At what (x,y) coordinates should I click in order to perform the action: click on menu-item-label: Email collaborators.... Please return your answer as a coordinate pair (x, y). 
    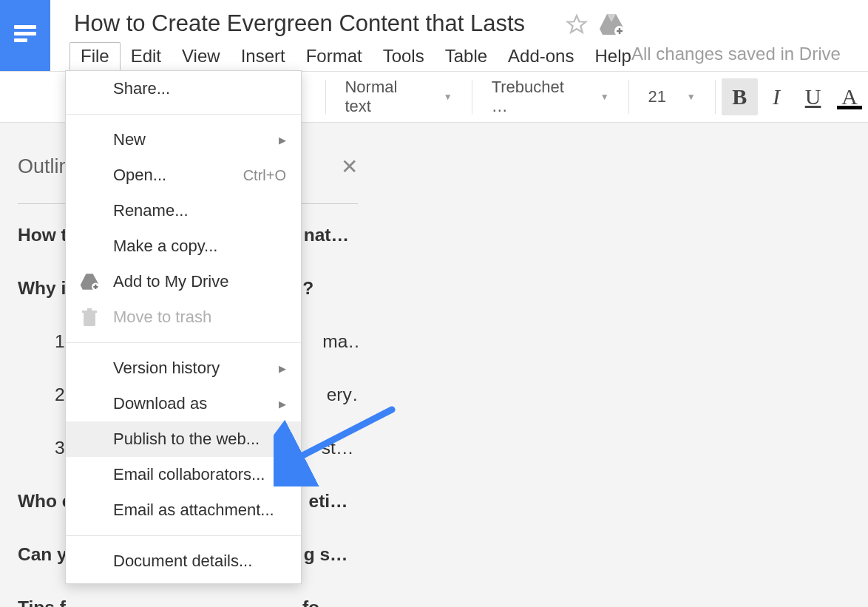
    Looking at the image, I should click on (189, 475).